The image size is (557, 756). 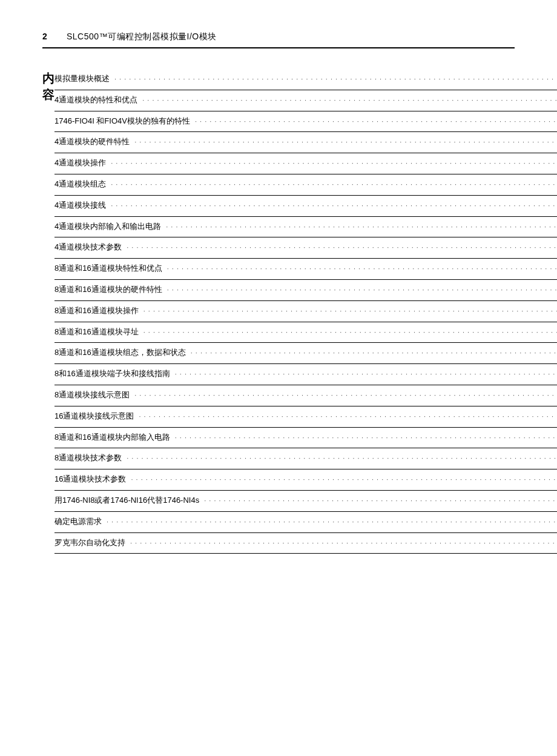 I want to click on toc-entry-title: 4通道模块技术参数, so click(x=88, y=247).